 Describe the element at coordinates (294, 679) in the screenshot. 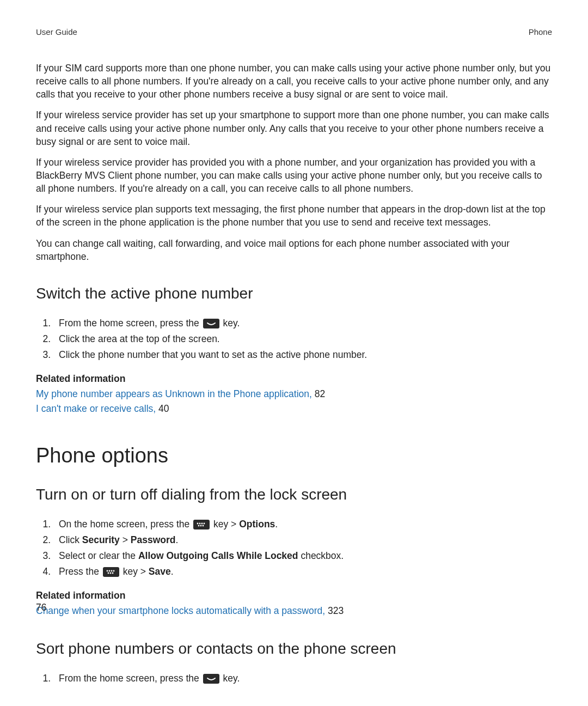

I see `steps-list: From the home screen, press the key.` at that location.